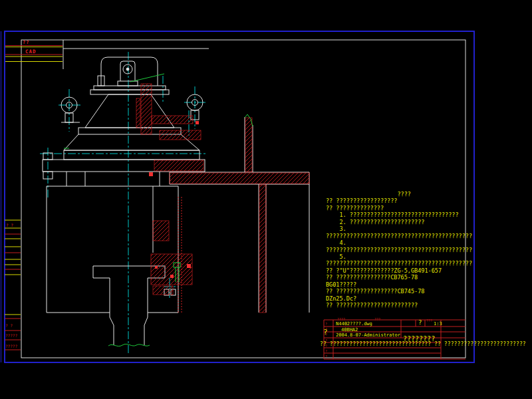  What do you see at coordinates (407, 271) in the screenshot?
I see `list-item: ?? ?"U"?????????????ZG-5,GB491-657` at bounding box center [407, 271].